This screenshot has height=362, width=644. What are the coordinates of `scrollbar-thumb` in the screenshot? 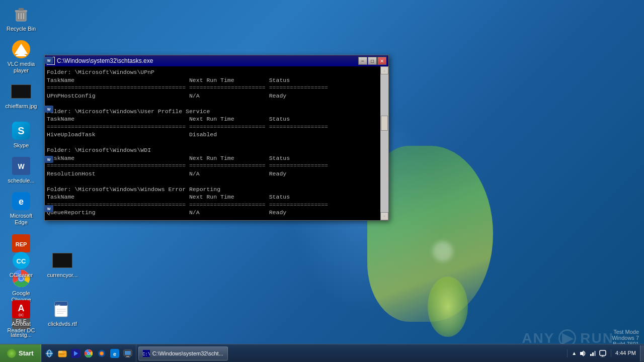 It's located at (384, 123).